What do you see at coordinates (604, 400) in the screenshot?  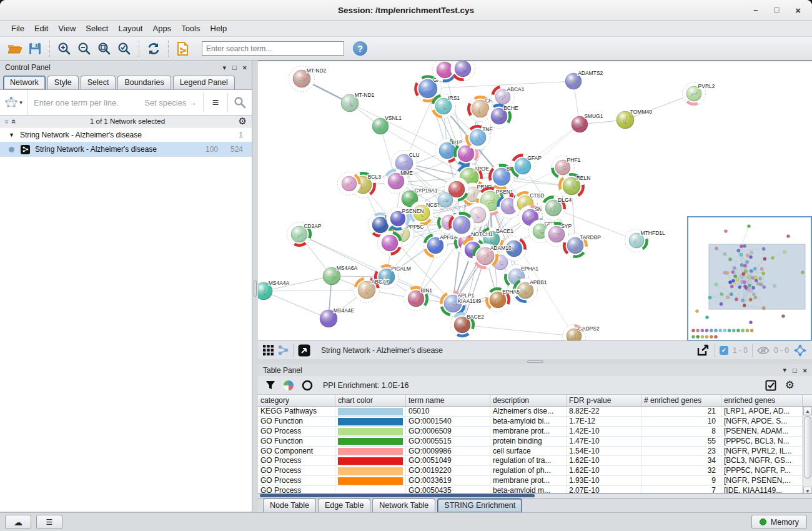 I see `column-header-FDR-p-value: FDR p-value` at bounding box center [604, 400].